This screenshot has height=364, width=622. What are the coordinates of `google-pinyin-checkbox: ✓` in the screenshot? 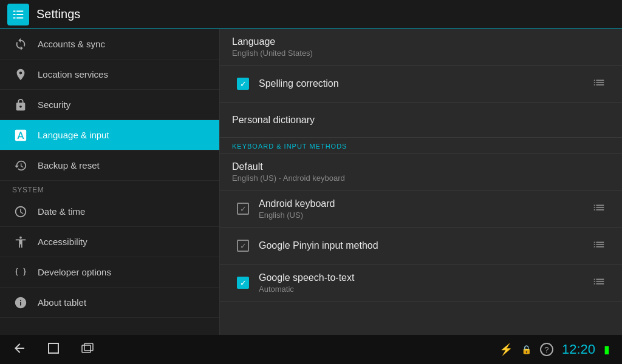 It's located at (243, 246).